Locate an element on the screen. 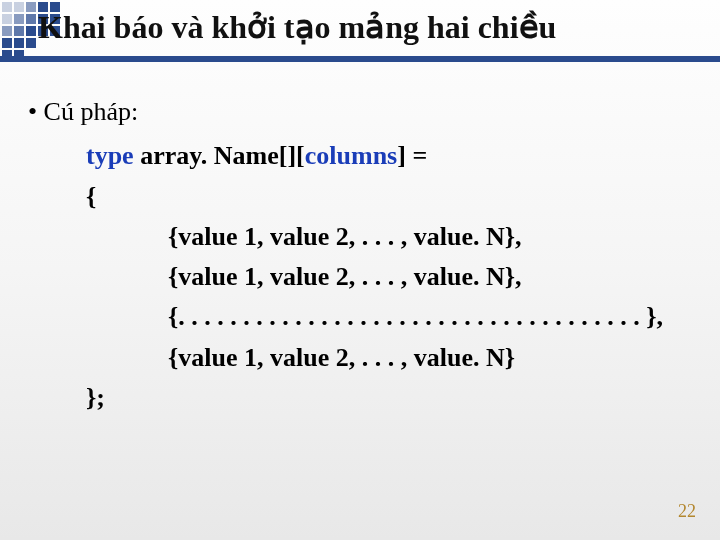  page-title: Khai báo và khởi tạo mảng hai chiều is located at coordinates (297, 27).